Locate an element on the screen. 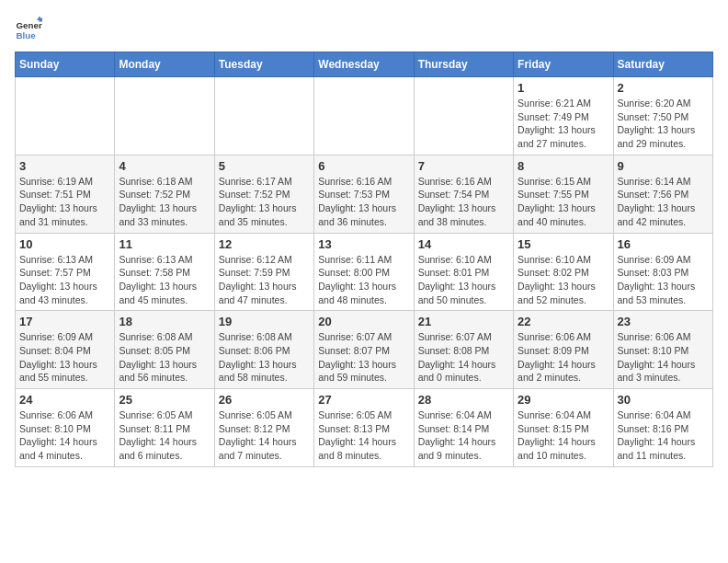  logo-icon: General Blue is located at coordinates (28, 29).